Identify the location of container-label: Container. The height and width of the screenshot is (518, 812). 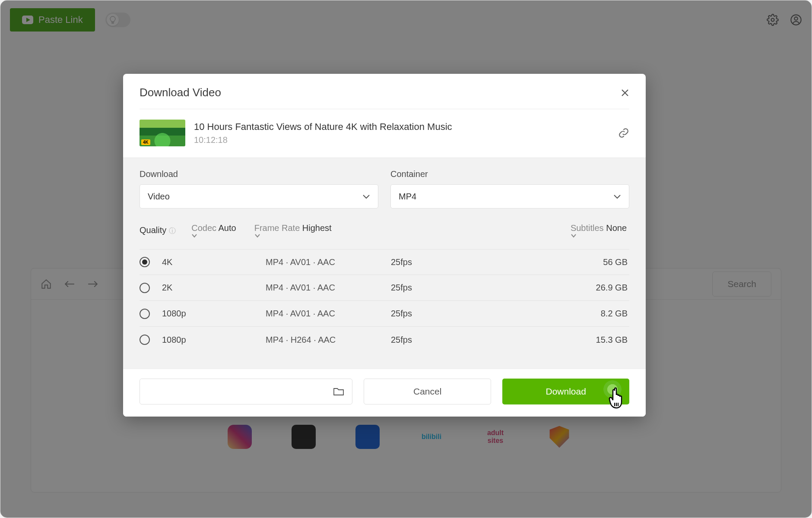
(510, 174).